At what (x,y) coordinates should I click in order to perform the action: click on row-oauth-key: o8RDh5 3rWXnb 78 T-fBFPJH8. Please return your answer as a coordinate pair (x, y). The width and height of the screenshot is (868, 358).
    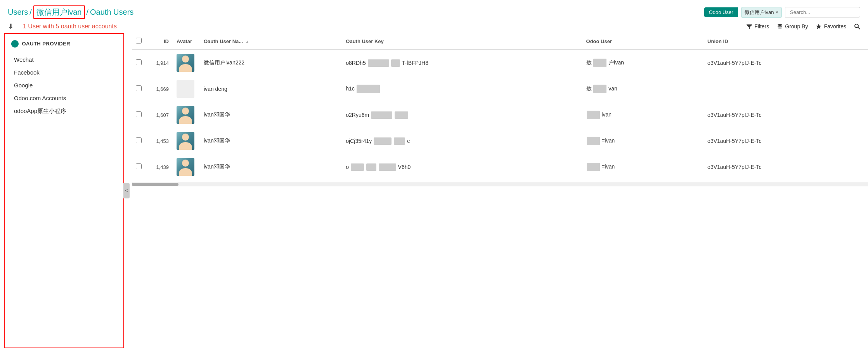
    Looking at the image, I should click on (462, 63).